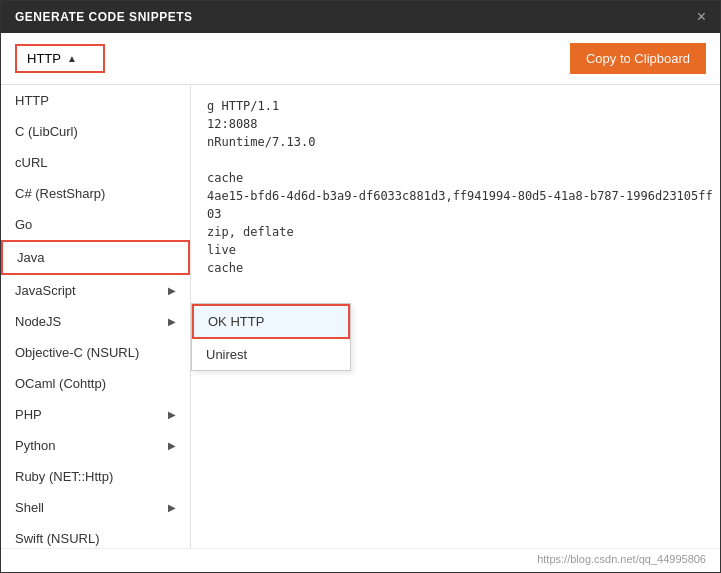 This screenshot has height=573, width=721. I want to click on sidebar-item-ocaml: OCaml (Cohttp), so click(96, 384).